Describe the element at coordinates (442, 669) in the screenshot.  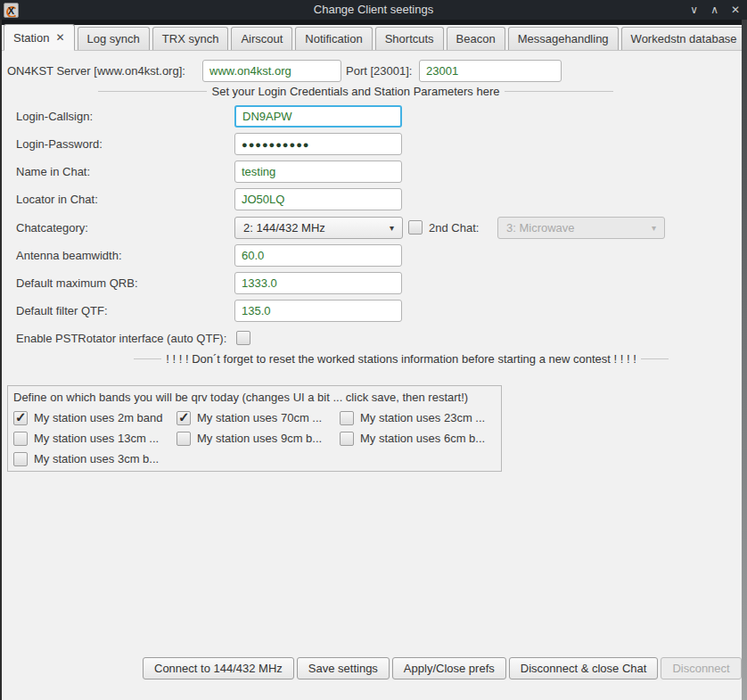
I see `footer-button-row: Connect to 144/432 MHz Save settings App…` at that location.